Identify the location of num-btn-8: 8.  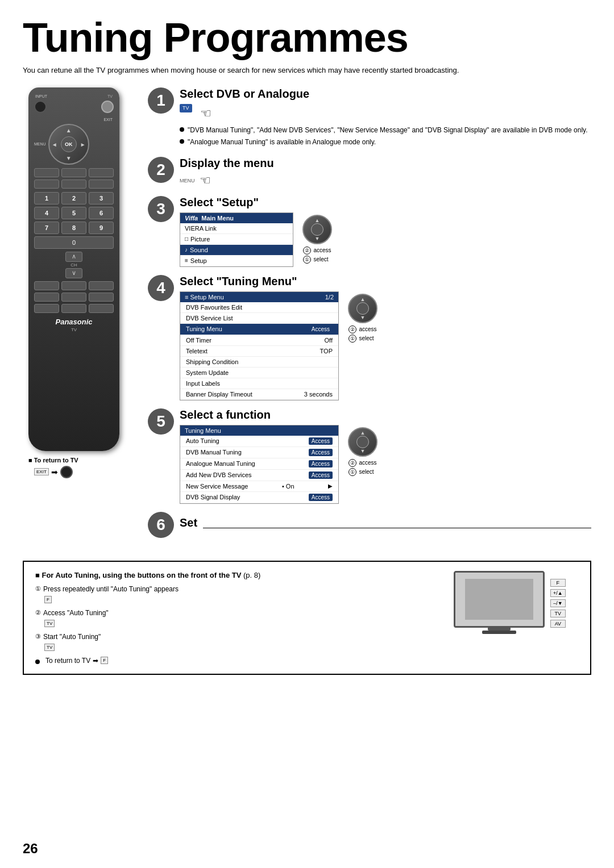
(74, 228).